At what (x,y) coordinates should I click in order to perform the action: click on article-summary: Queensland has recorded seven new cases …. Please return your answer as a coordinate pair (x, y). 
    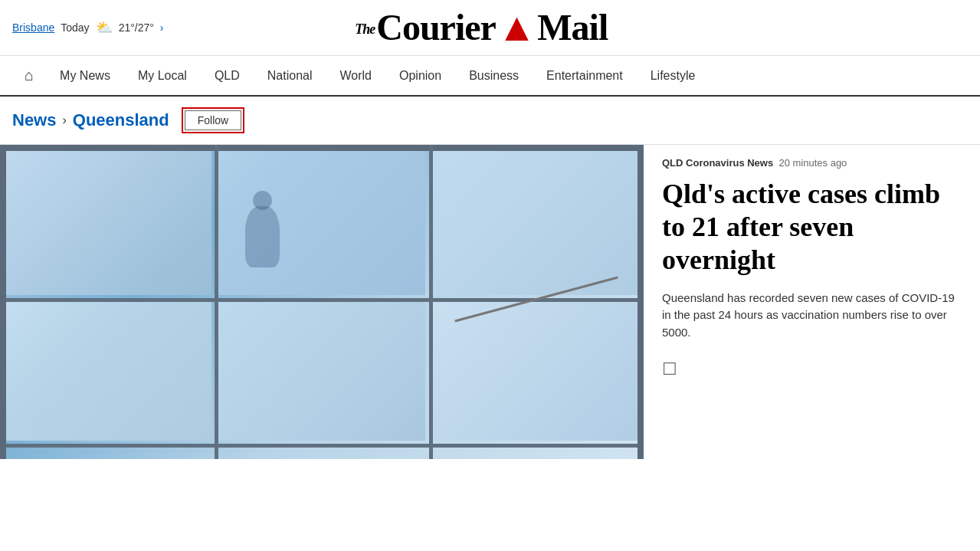
    Looking at the image, I should click on (812, 316).